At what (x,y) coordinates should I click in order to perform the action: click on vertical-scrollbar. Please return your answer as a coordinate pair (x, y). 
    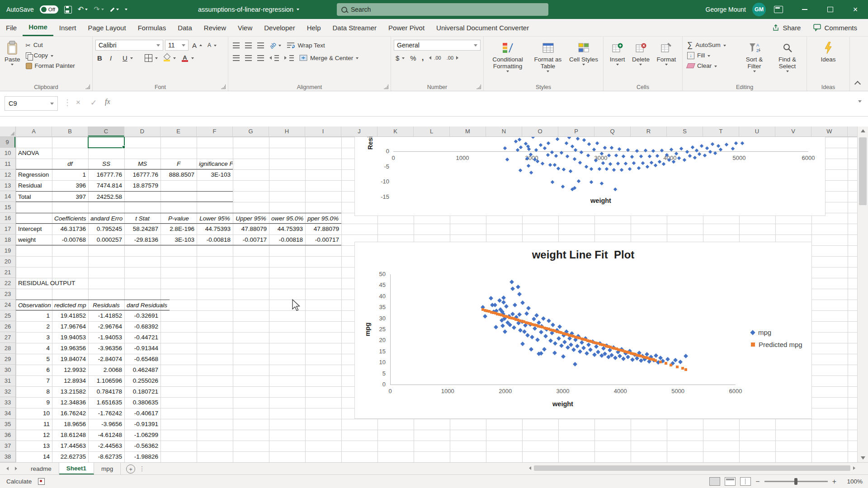
    Looking at the image, I should click on (863, 295).